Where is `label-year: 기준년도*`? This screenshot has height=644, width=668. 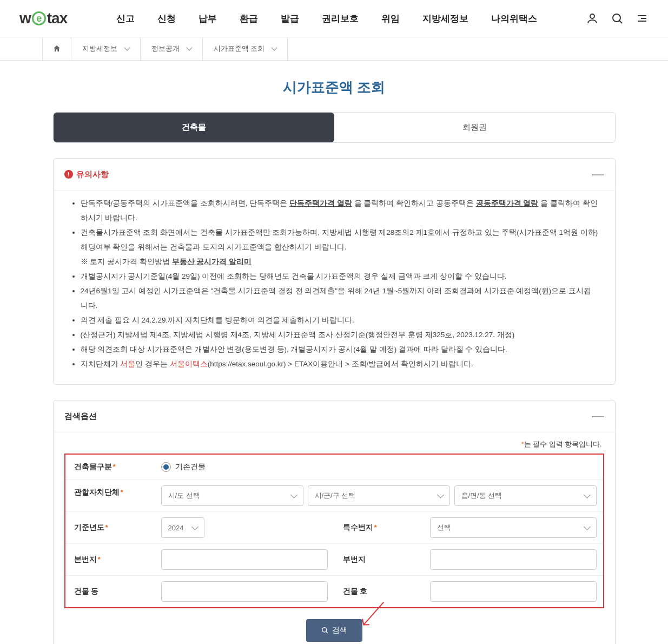
label-year: 기준년도* is located at coordinates (110, 528).